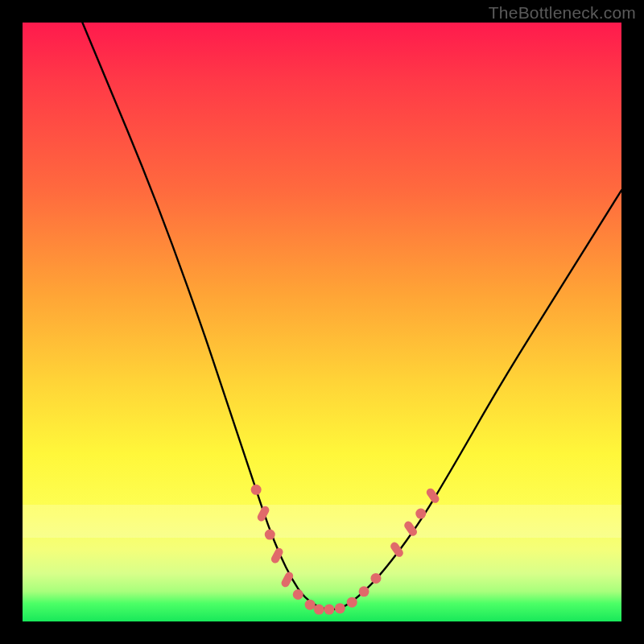  What do you see at coordinates (346, 550) in the screenshot?
I see `highlight-dots` at bounding box center [346, 550].